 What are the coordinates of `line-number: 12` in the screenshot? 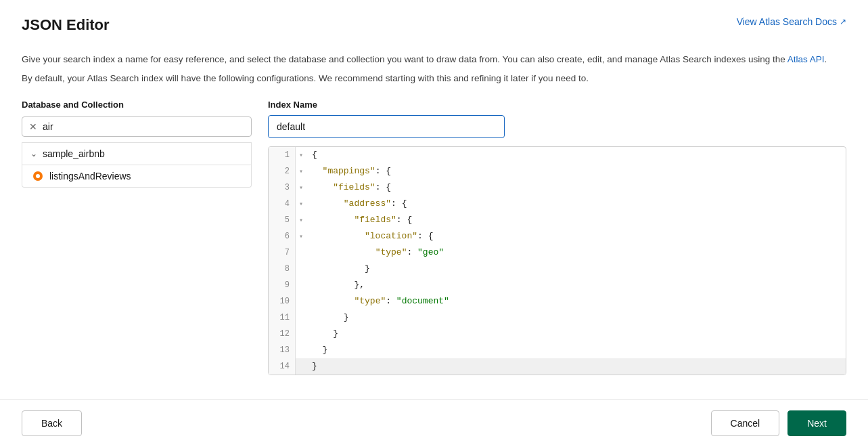 It's located at (282, 334).